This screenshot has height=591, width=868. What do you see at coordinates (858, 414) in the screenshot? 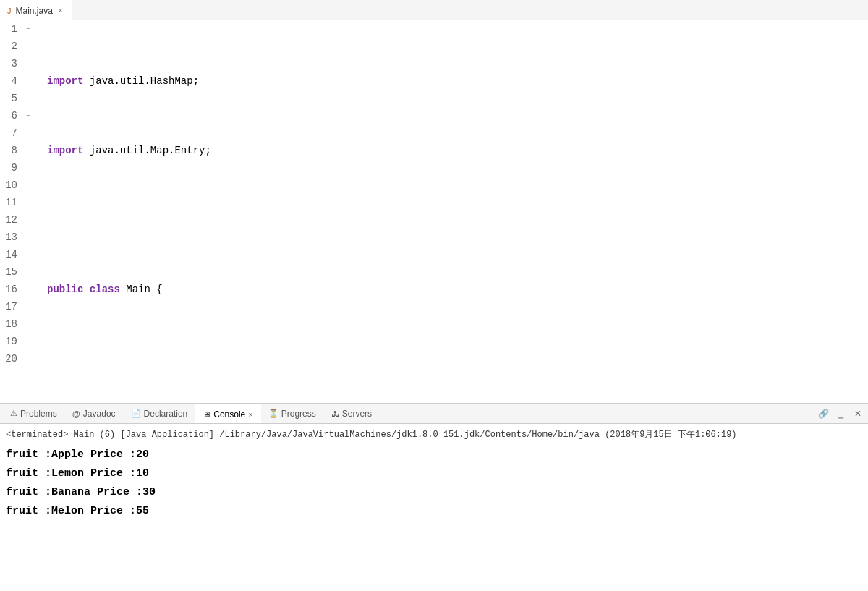
I see `panel-close-button: ✕` at bounding box center [858, 414].